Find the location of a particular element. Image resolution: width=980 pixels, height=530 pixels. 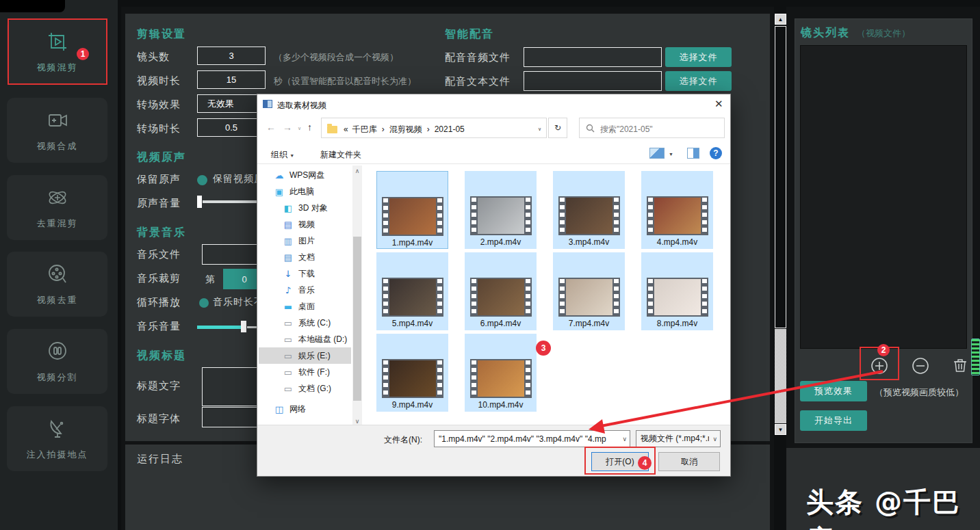

nav-item-11: ▭本地磁盘 (D:) is located at coordinates (305, 339).